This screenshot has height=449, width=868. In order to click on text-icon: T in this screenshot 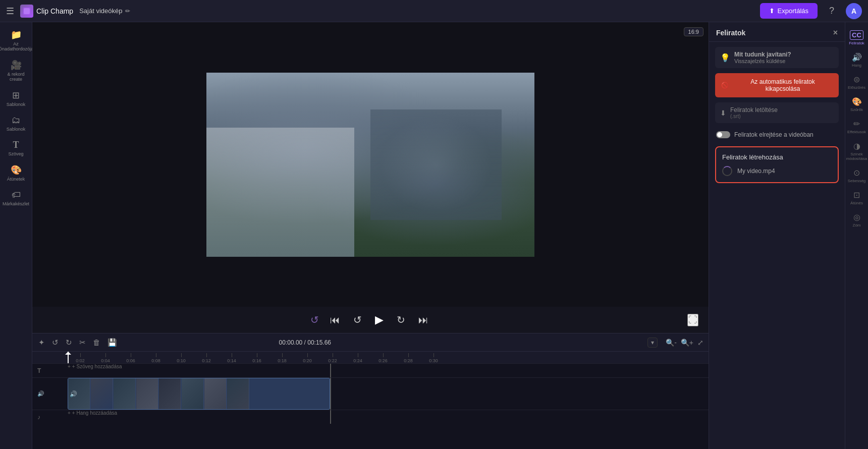, I will do `click(16, 145)`.